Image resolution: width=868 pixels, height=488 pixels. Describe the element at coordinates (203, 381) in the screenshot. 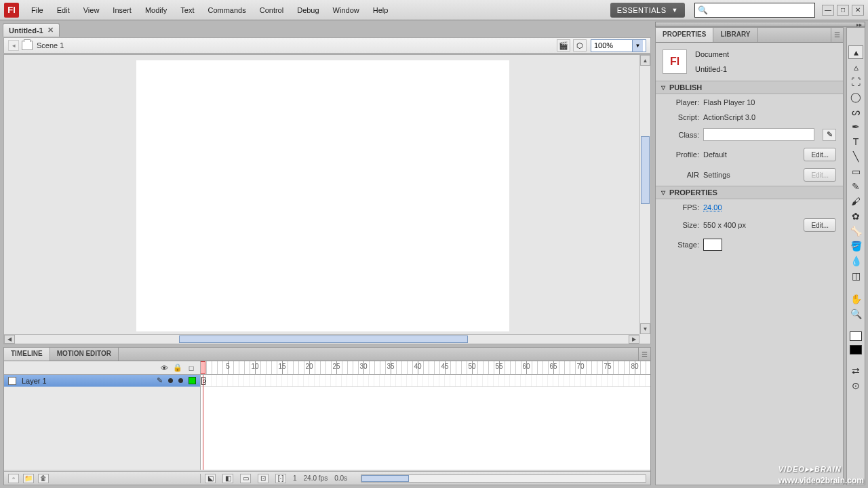

I see `keyframe` at that location.